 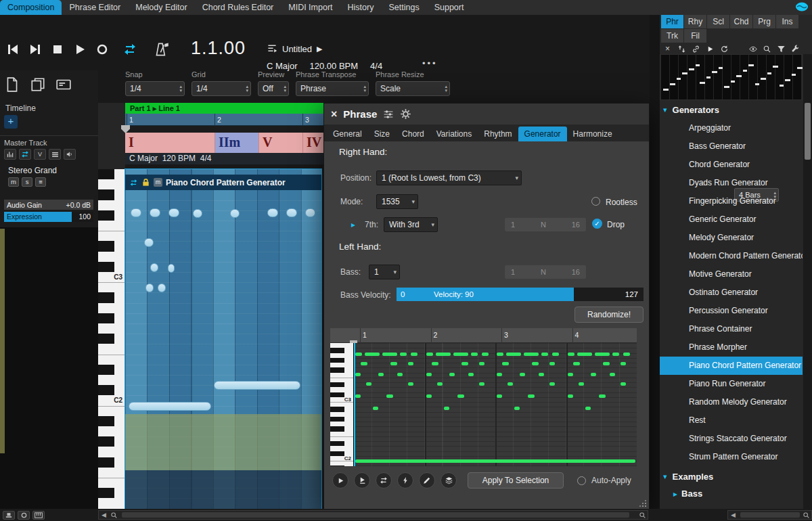 I want to click on song-title: Untitled, so click(x=297, y=49).